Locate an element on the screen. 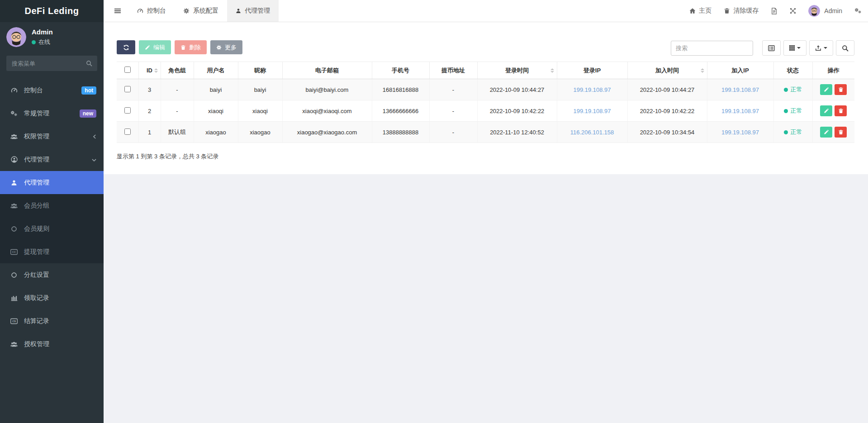 The width and height of the screenshot is (868, 423). login-ip-link: 116.206.101.158 is located at coordinates (593, 132).